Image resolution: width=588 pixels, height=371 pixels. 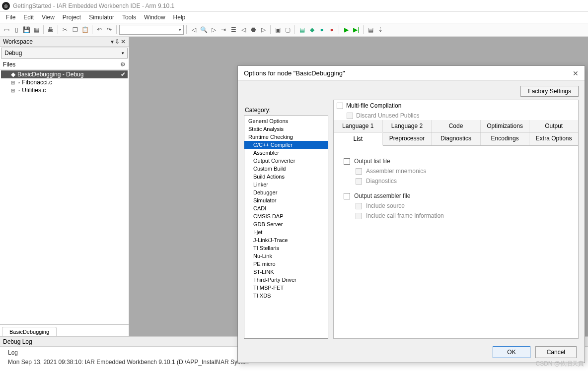 What do you see at coordinates (214, 30) in the screenshot?
I see `nav-fwd-icon: ▷` at bounding box center [214, 30].